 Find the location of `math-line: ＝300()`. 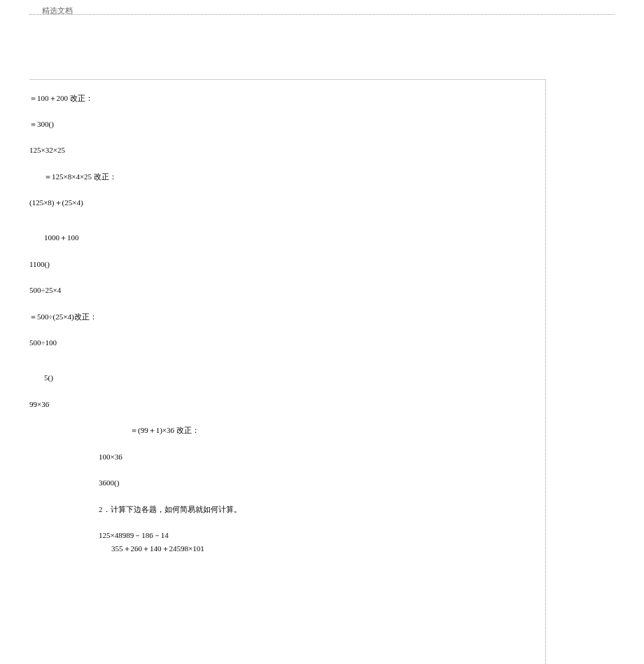

math-line: ＝300() is located at coordinates (42, 125).